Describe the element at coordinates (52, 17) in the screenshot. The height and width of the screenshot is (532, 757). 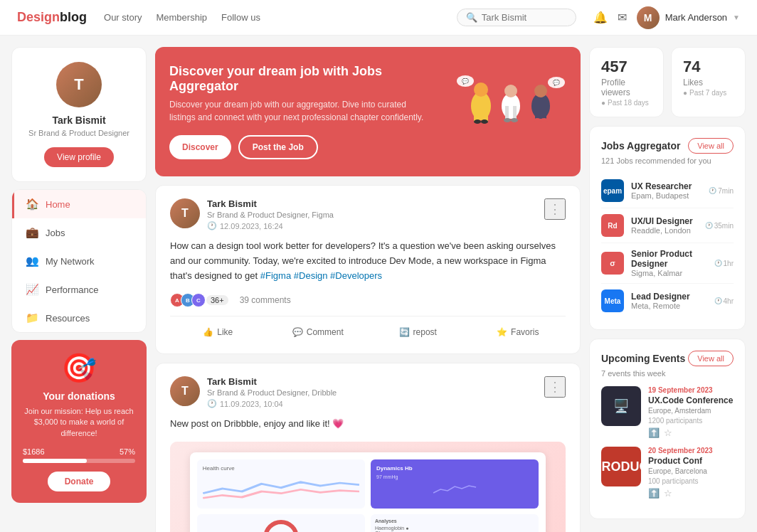
I see `brand-logo: Designblog` at that location.